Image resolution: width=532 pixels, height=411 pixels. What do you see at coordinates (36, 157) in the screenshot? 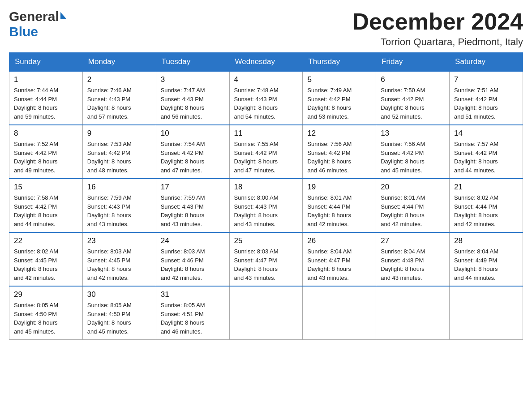
I see `day-info: Sunrise: 7:52 AMSunset: 4:42 PMDaylight:…` at bounding box center [36, 157].